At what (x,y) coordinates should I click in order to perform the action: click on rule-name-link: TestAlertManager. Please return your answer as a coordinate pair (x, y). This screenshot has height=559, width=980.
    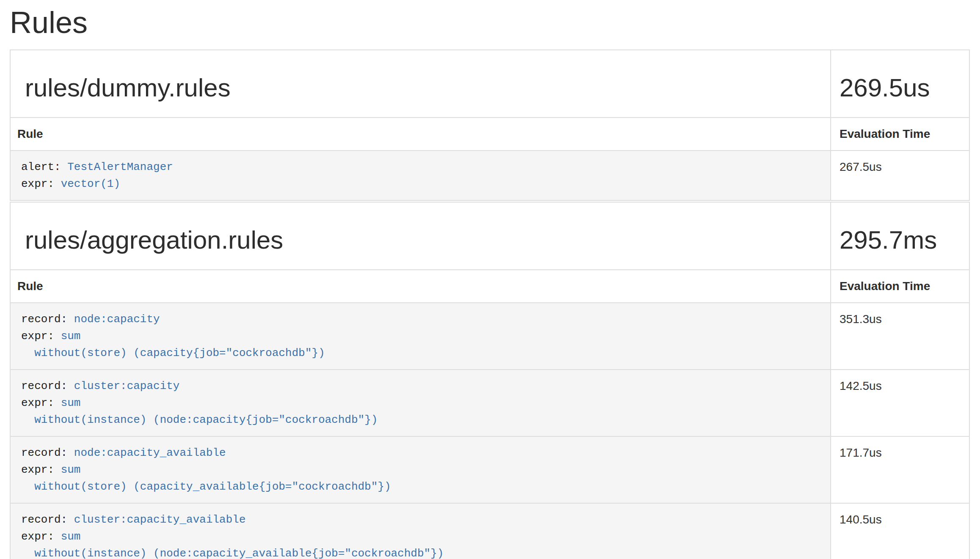
    Looking at the image, I should click on (120, 167).